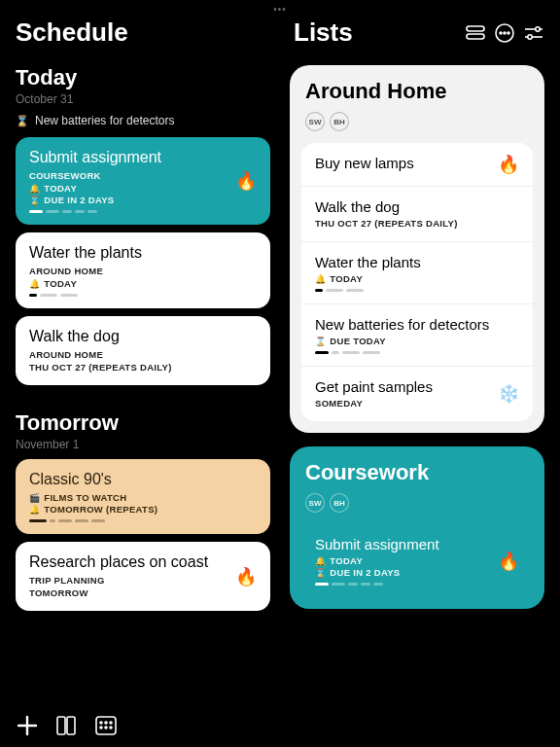 This screenshot has height=747, width=560. Describe the element at coordinates (143, 423) in the screenshot. I see `tomorrow-heading: Tomorrow` at that location.